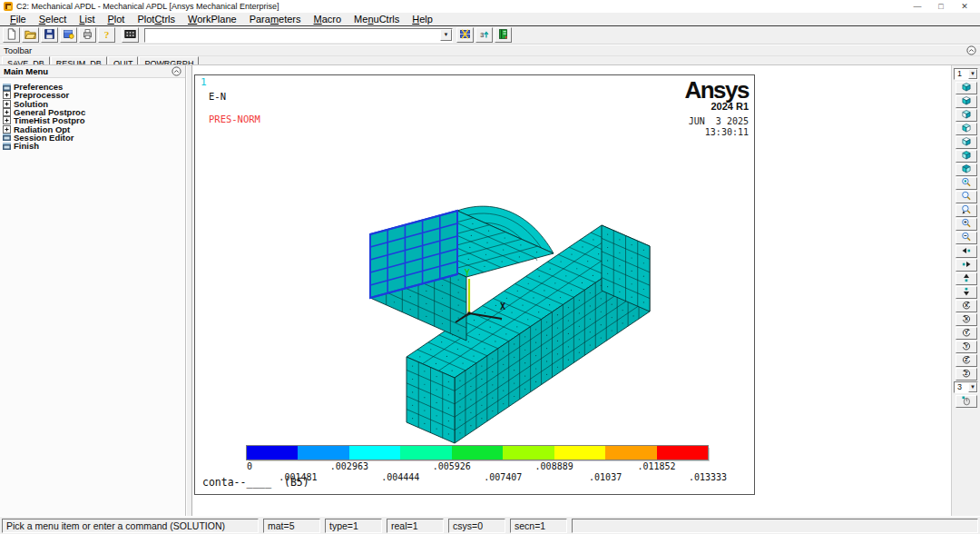 The height and width of the screenshot is (534, 980). What do you see at coordinates (966, 401) in the screenshot?
I see `dynamic-mode-icon` at bounding box center [966, 401].